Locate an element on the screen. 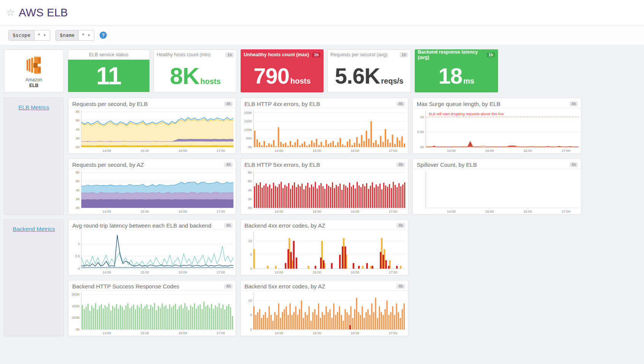 Image resolution: width=644 pixels, height=364 pixels. scope-selected-value: * is located at coordinates (39, 35).